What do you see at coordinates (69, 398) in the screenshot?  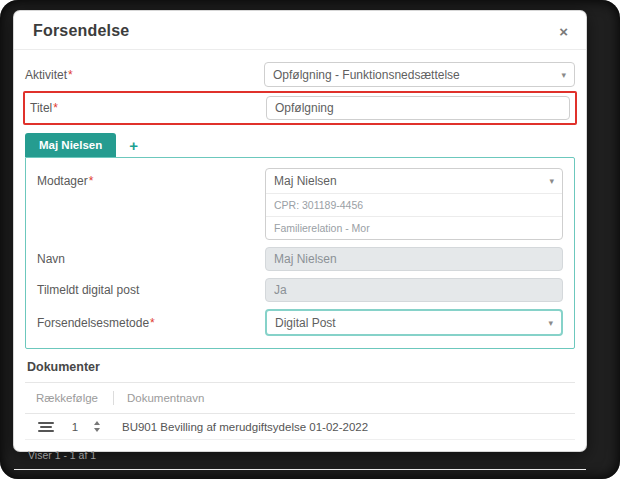 I see `column-header-raekkefoelge: Rækkefølge` at bounding box center [69, 398].